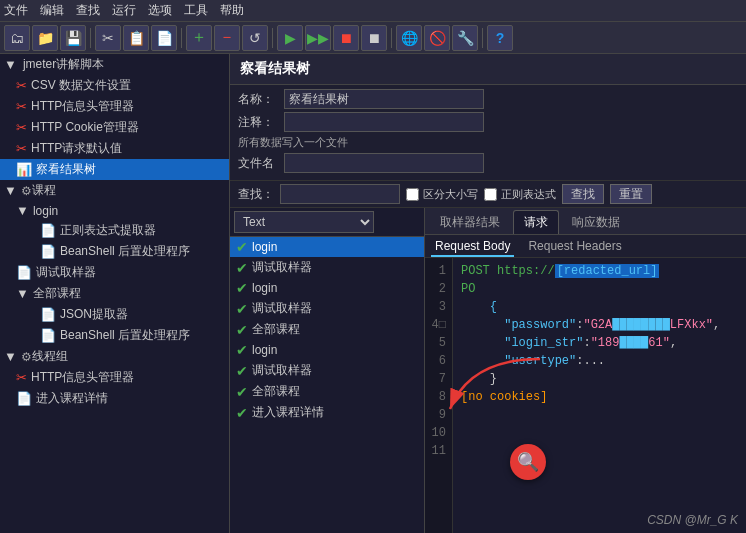 The width and height of the screenshot is (746, 533). What do you see at coordinates (16, 10) in the screenshot?
I see `menu-file: 文件` at bounding box center [16, 10].